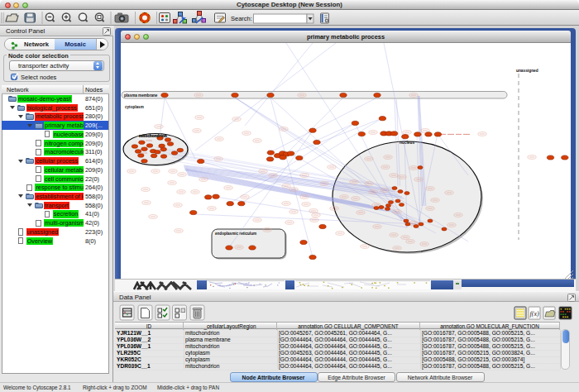  What do you see at coordinates (236, 233) in the screenshot?
I see `svg-text: endoplasmic reticulum` at bounding box center [236, 233].